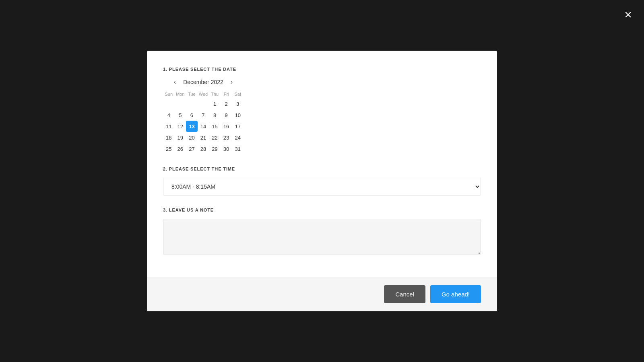 This screenshot has height=362, width=644. What do you see at coordinates (232, 82) in the screenshot?
I see `next-month-button: ›` at bounding box center [232, 82].